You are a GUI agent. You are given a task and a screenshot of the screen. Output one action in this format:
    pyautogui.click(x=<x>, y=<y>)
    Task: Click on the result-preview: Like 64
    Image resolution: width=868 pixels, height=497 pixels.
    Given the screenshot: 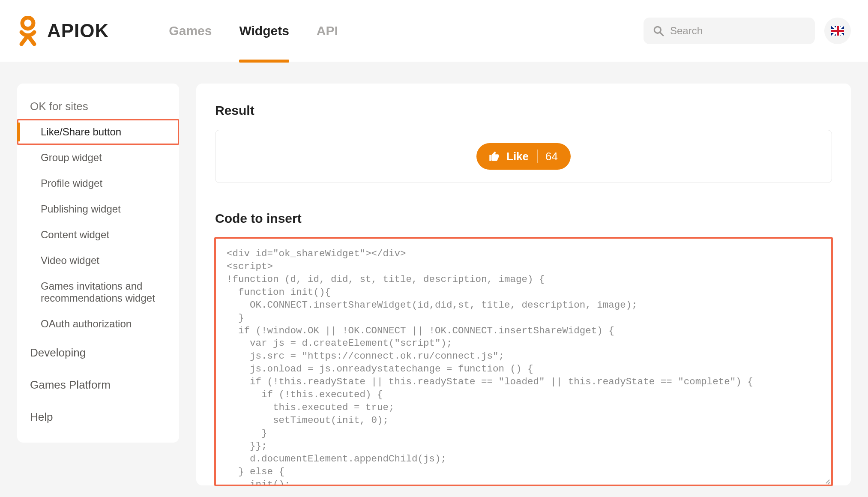 What is the action you would take?
    pyautogui.click(x=524, y=156)
    